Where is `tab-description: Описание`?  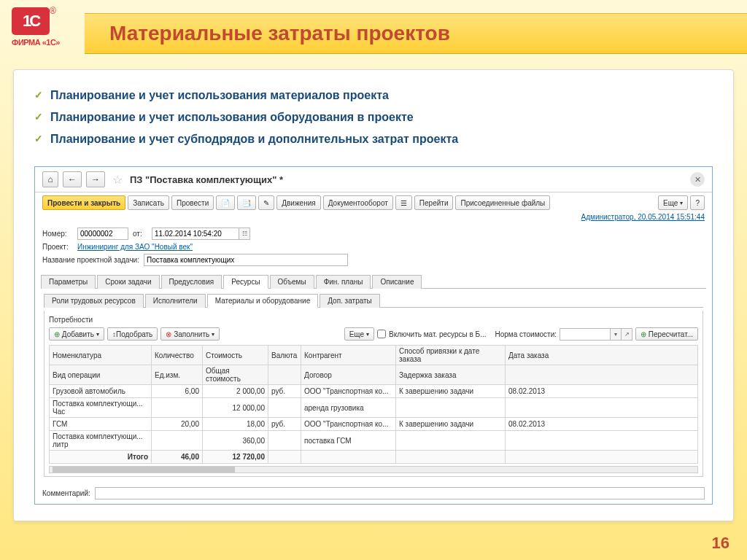 tab-description: Описание is located at coordinates (397, 281).